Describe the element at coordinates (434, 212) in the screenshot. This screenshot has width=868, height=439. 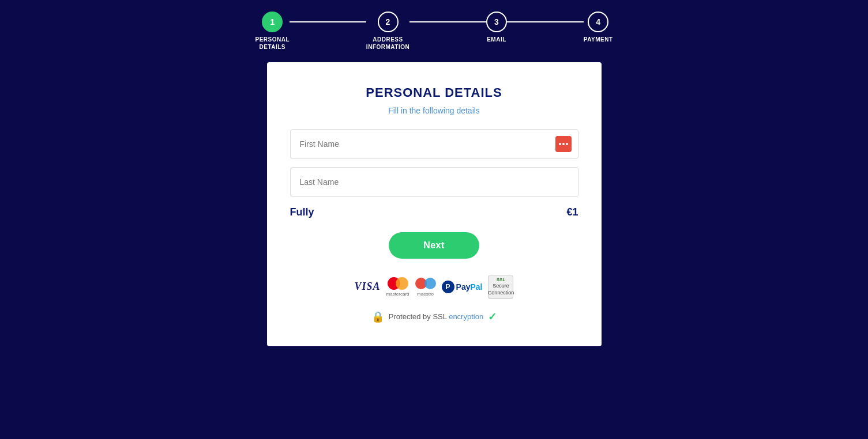
I see `price-row: Fully €1` at that location.